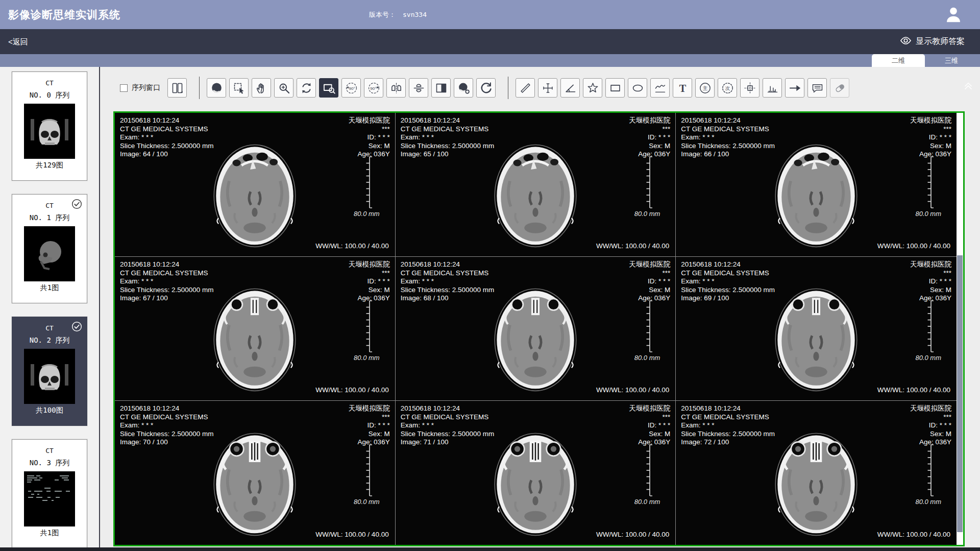  Describe the element at coordinates (570, 88) in the screenshot. I see `measure-angle-button` at that location.